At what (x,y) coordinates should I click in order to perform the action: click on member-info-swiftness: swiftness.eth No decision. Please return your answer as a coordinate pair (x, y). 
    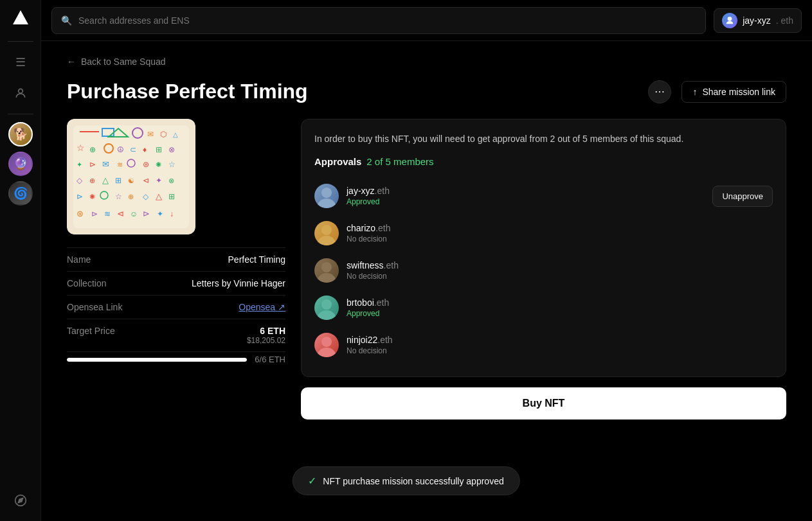
    Looking at the image, I should click on (559, 270).